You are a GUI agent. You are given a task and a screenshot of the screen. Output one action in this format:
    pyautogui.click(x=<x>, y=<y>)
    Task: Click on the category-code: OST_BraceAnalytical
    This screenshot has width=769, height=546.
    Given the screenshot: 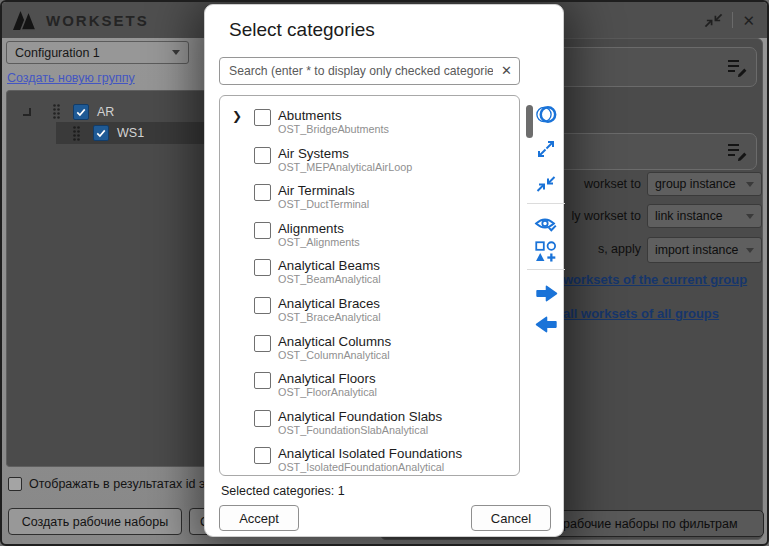 What is the action you would take?
    pyautogui.click(x=330, y=318)
    